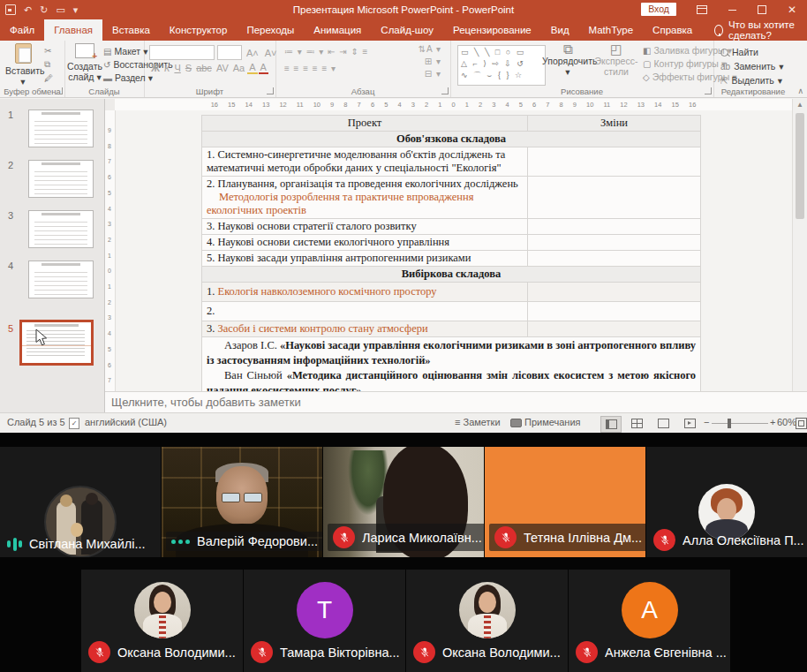 This screenshot has height=672, width=807. Describe the element at coordinates (270, 91) in the screenshot. I see `font-dialog-launcher` at that location.